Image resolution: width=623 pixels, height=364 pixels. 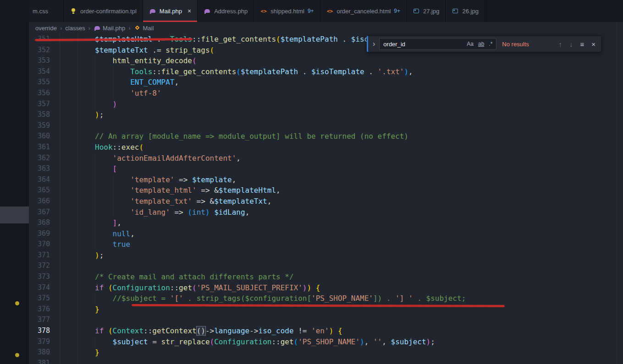 What do you see at coordinates (481, 44) in the screenshot?
I see `whole-word-icon: ab` at bounding box center [481, 44].